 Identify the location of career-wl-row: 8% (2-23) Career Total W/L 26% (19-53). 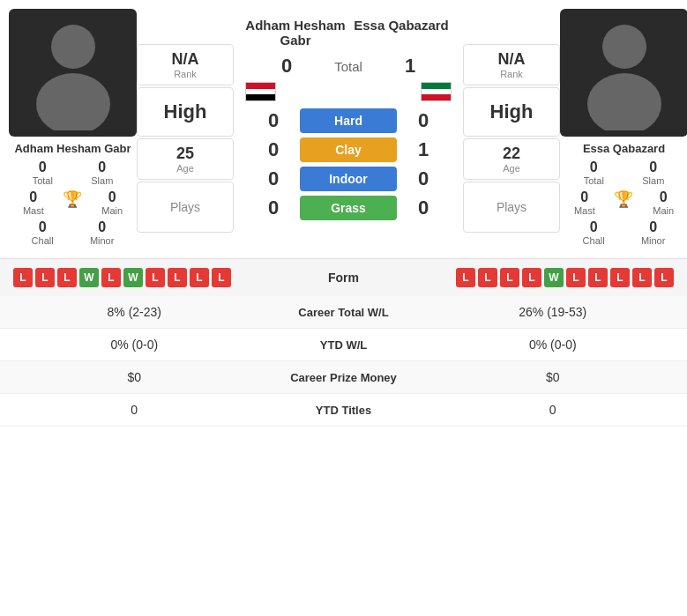
(344, 312).